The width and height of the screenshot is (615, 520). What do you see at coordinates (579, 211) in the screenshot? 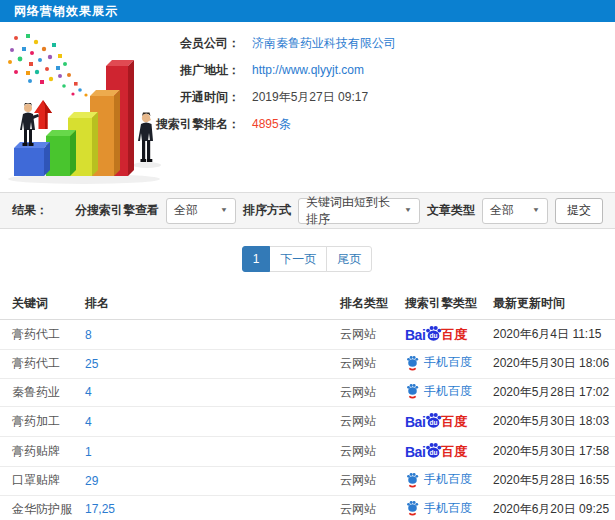
I see `submit-button: 提交` at bounding box center [579, 211].